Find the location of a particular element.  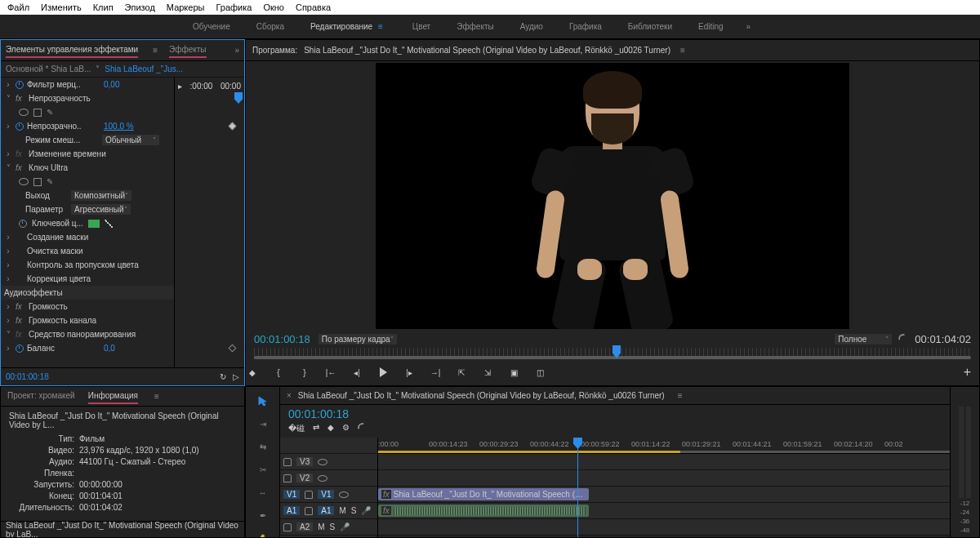

razor-tool-icon: ✂ is located at coordinates (263, 469).